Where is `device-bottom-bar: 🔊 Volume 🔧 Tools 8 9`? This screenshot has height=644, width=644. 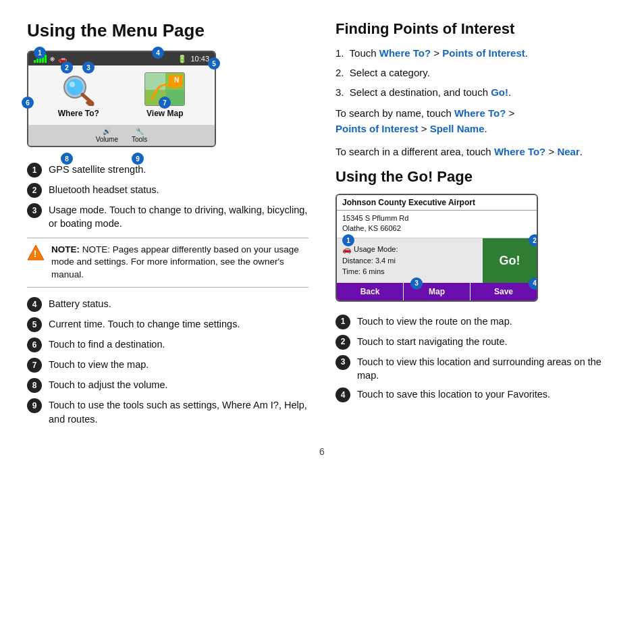 device-bottom-bar: 🔊 Volume 🔧 Tools 8 9 is located at coordinates (122, 135).